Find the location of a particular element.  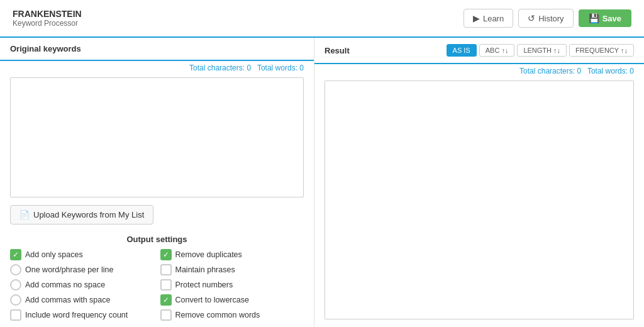

output-settings-title: Output settings is located at coordinates (157, 239).